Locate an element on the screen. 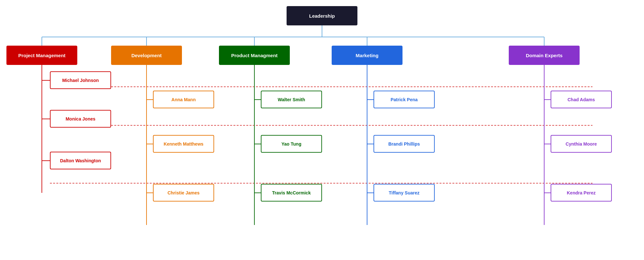  dept-domain-node: Domain Experts is located at coordinates (544, 55).